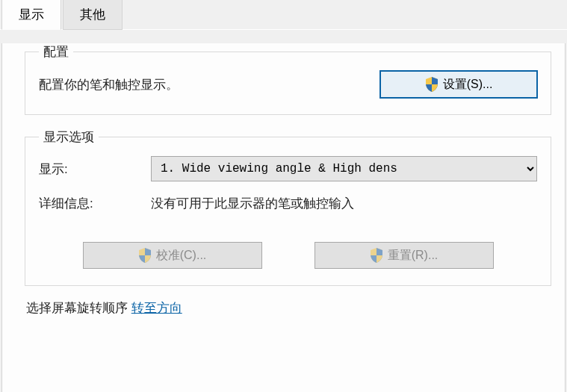 The width and height of the screenshot is (567, 392). Describe the element at coordinates (288, 308) in the screenshot. I see `rotation-row: 选择屏幕旋转顺序 转至方向` at that location.